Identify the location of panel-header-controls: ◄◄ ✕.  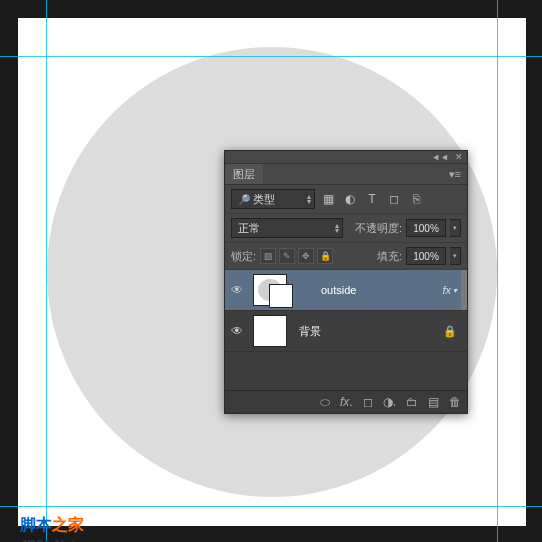
(346, 158).